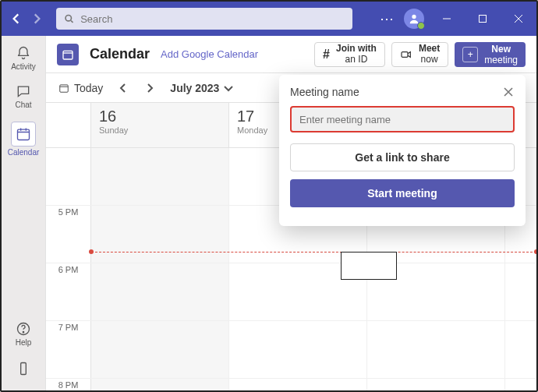 The height and width of the screenshot is (392, 538). Describe the element at coordinates (23, 214) in the screenshot. I see `app-rail: Activity Chat Calendar Help` at that location.